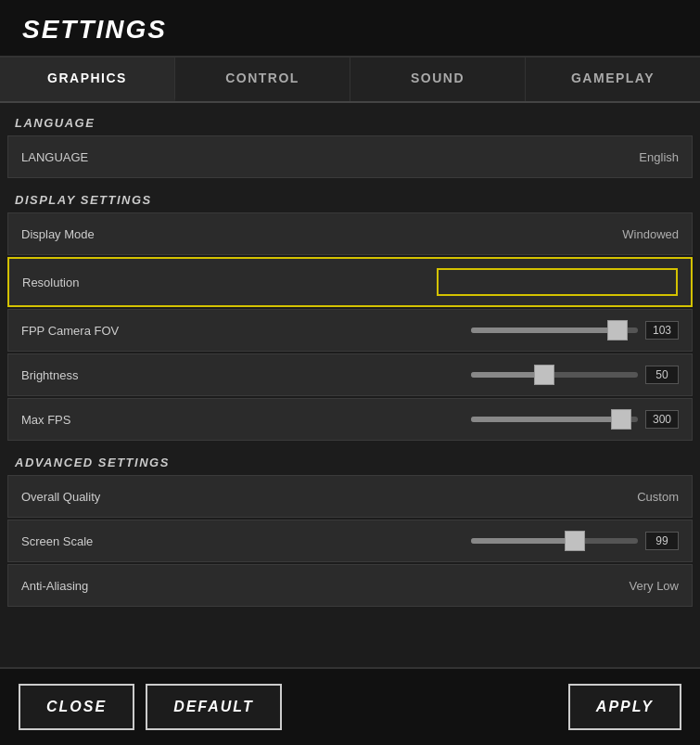 The image size is (700, 745). Describe the element at coordinates (350, 197) in the screenshot. I see `section-label-display: DISPLAY SETTINGS` at that location.